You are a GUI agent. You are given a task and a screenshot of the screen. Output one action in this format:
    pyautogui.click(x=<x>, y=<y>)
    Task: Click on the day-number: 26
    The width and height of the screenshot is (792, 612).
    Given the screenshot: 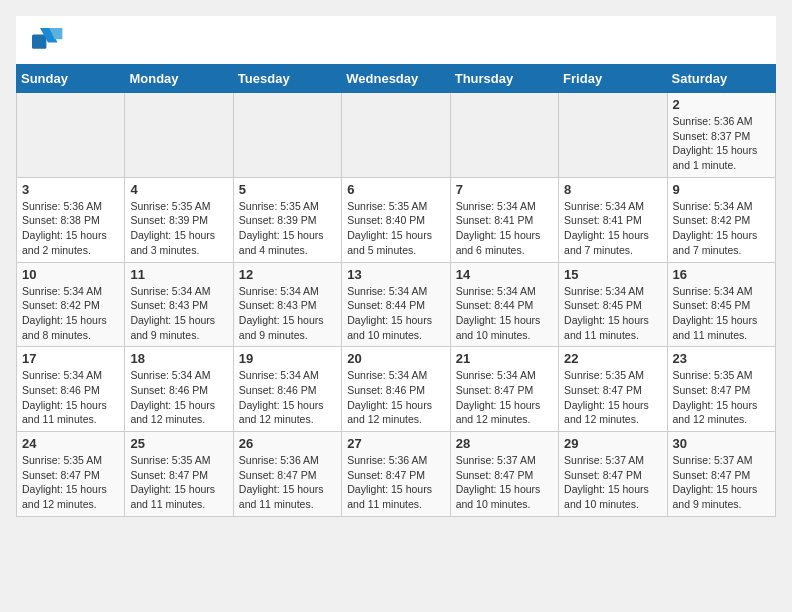 What is the action you would take?
    pyautogui.click(x=288, y=444)
    